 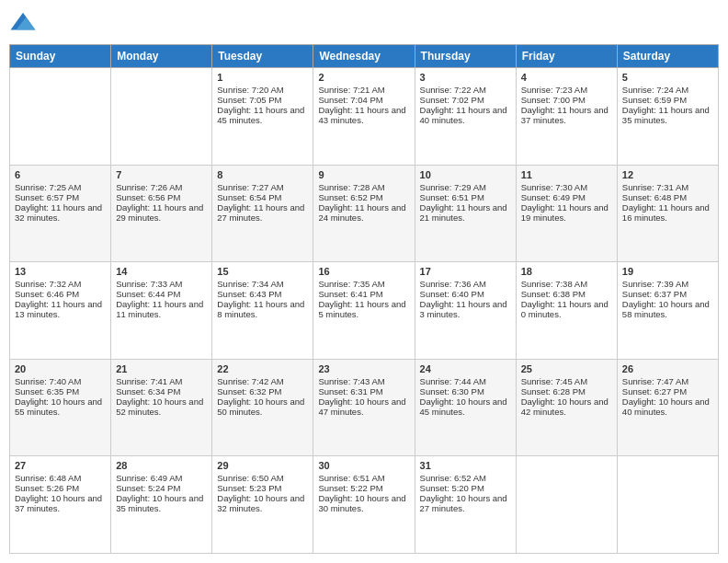 I want to click on sunrise-text: Sunrise: 6:49 AM, so click(x=162, y=478).